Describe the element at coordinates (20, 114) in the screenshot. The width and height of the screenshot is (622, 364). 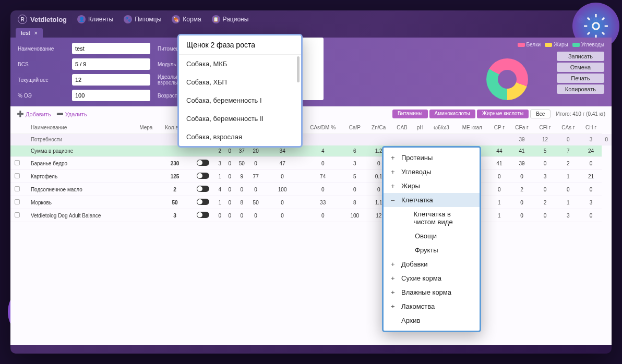
I see `plus-icon: ➕` at that location.